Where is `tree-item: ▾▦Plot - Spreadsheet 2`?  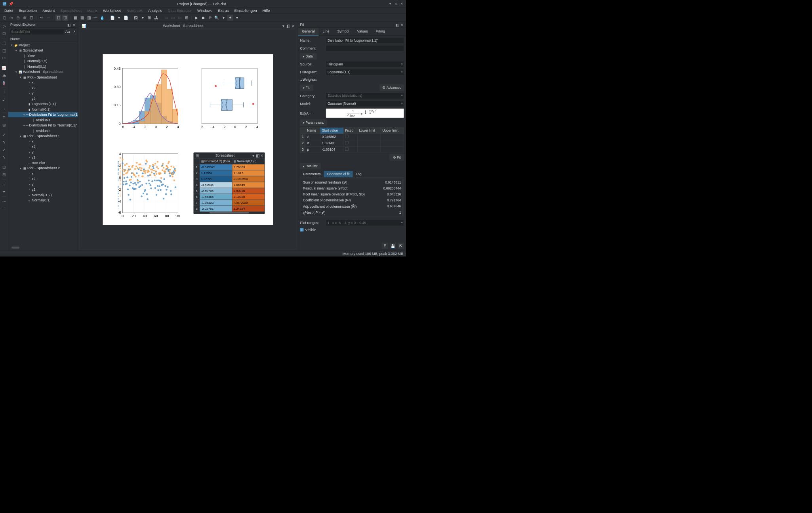
tree-item: ▾▦Plot - Spreadsheet 2 is located at coordinates (43, 168).